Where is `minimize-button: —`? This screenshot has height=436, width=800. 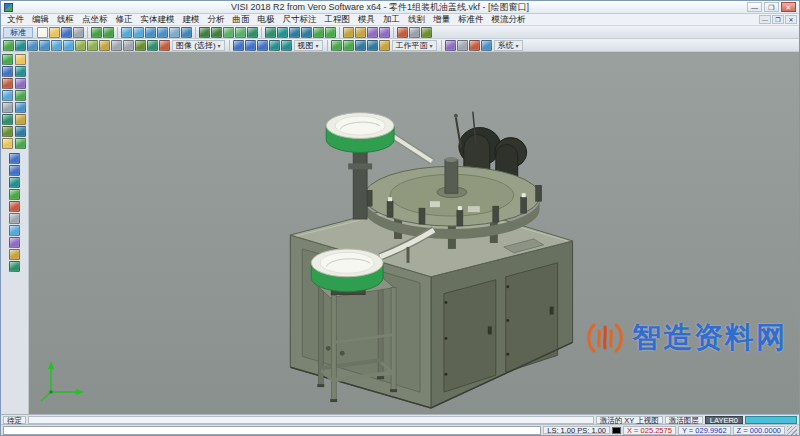 minimize-button: — is located at coordinates (754, 7).